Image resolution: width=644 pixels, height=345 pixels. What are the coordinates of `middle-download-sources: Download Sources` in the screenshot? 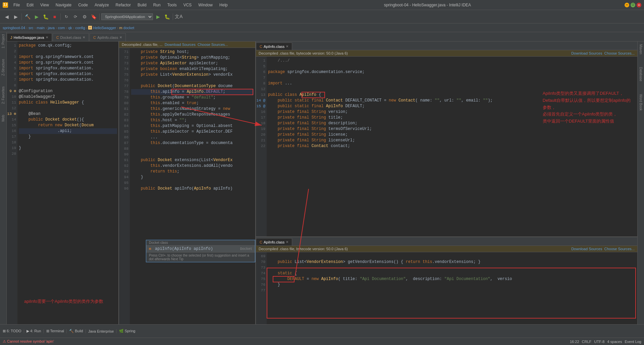 It's located at (180, 45).